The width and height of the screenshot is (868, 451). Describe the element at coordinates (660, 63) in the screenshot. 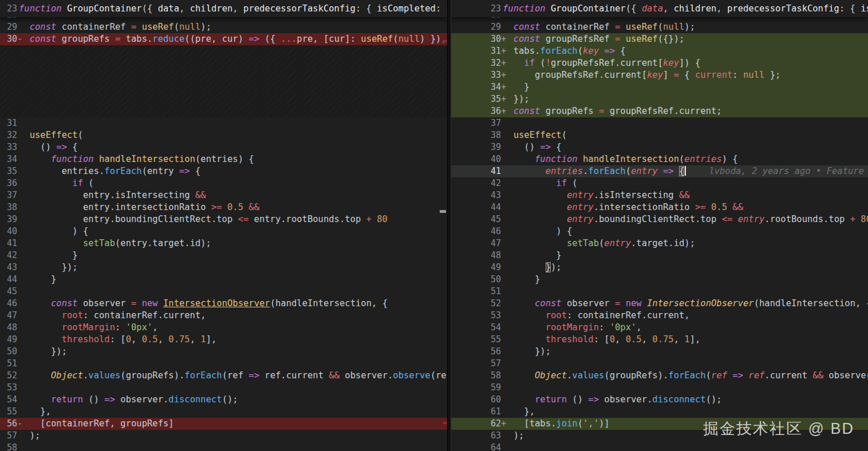

I see `diff-added-line: 32+ if (!groupRefsRef.current[key]) {` at that location.